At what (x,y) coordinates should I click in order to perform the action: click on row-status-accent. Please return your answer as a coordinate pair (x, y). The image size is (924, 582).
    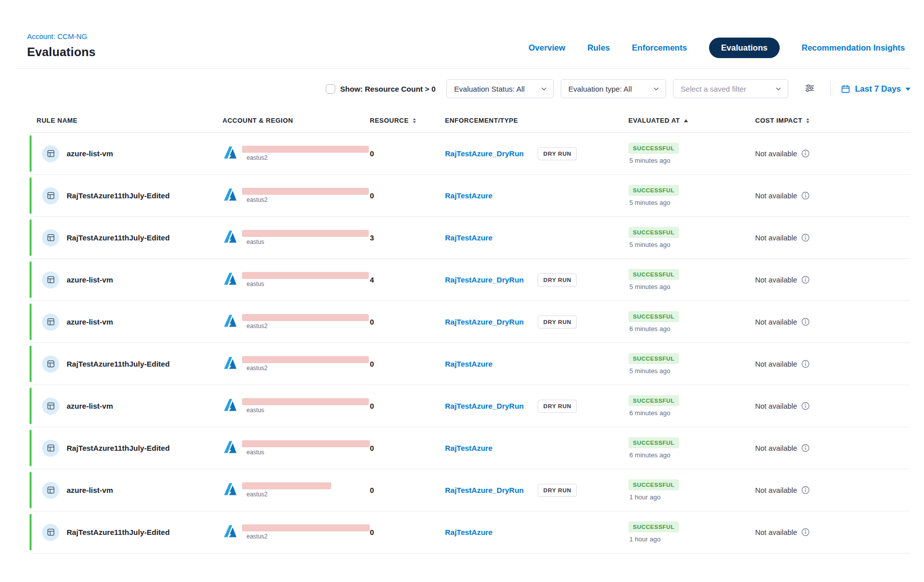
    Looking at the image, I should click on (31, 195).